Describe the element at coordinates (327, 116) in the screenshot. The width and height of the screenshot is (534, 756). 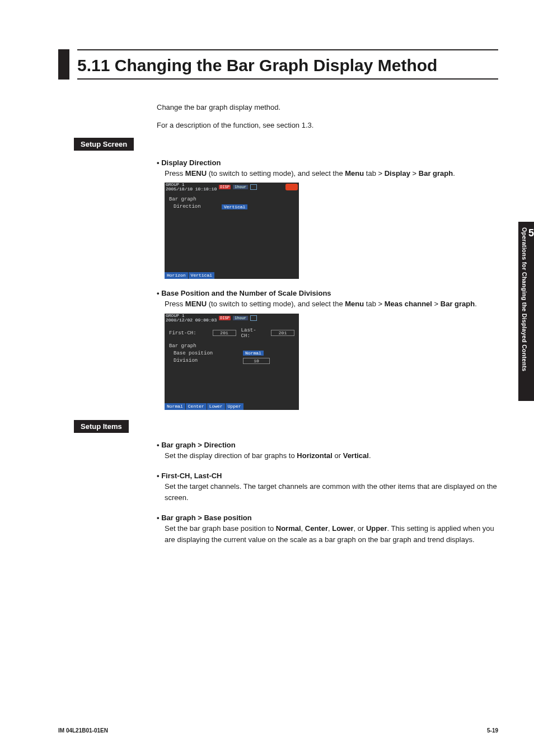
I see `intro-block: Change the bar graph display method. For…` at that location.